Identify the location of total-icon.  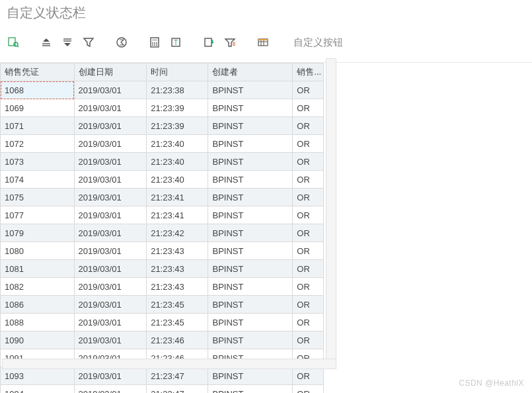
(122, 42).